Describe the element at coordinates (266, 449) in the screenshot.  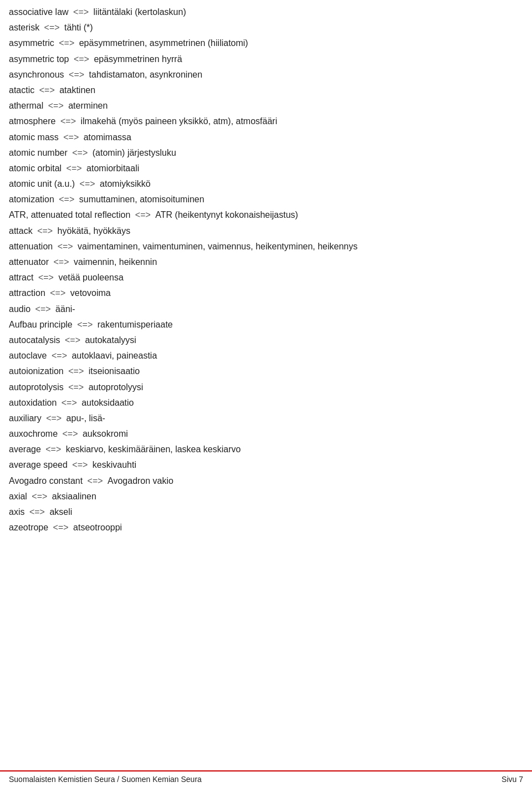
I see `list-item: average <=> keskiarvo, keskimääräinen, l…` at that location.